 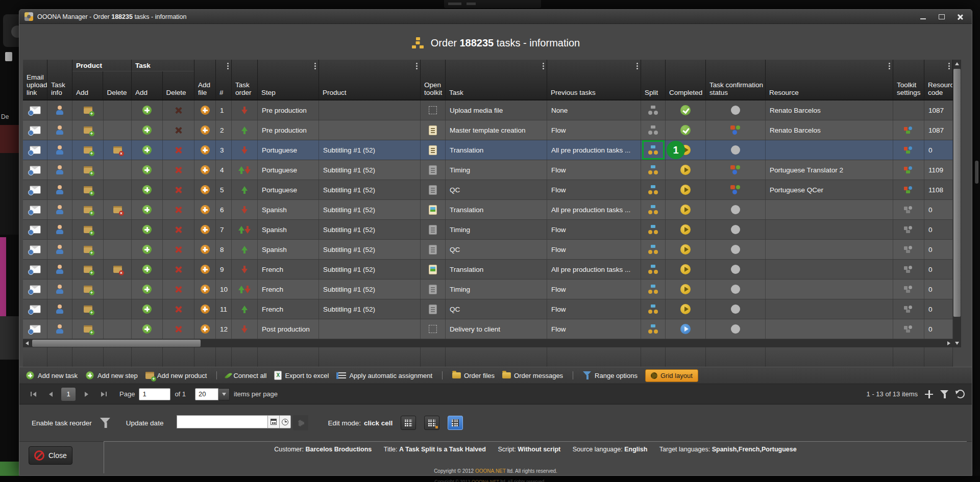 What do you see at coordinates (496, 110) in the screenshot?
I see `cell-task: Upload media file` at bounding box center [496, 110].